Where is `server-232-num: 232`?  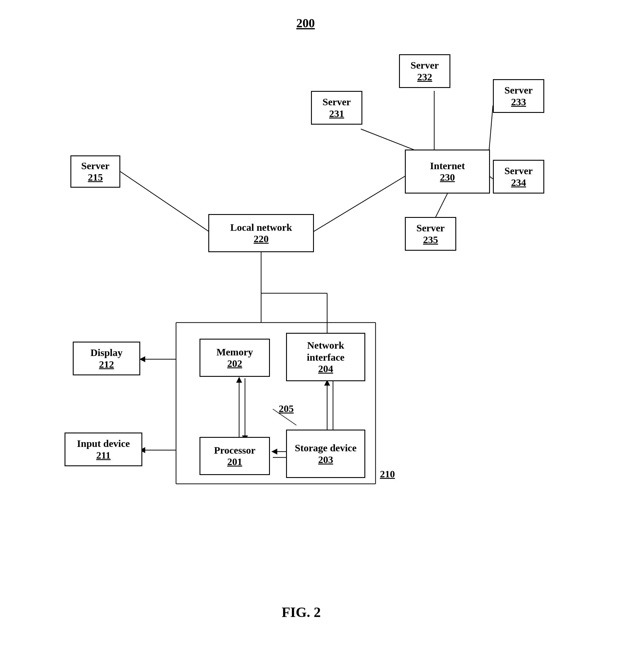
server-232-num: 232 is located at coordinates (425, 77).